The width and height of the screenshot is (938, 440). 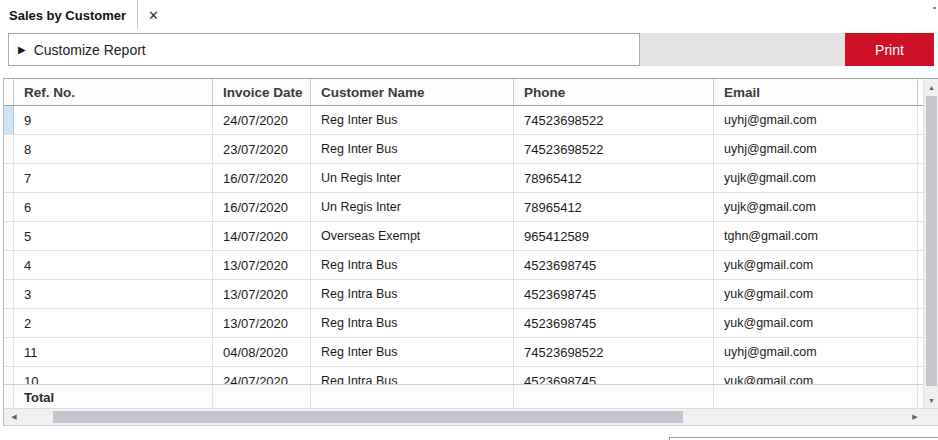 I want to click on table-row: 10 24/07/2020 Reg Intra Bus 4523698745 y…, so click(x=471, y=376).